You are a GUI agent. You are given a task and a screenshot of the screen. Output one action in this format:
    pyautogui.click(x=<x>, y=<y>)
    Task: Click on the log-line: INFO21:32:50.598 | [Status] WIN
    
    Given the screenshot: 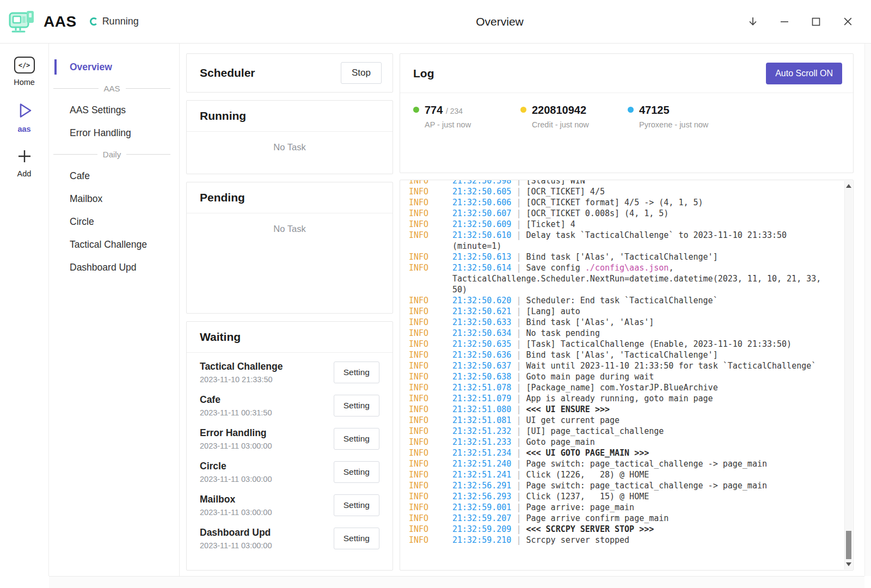 What is the action you would take?
    pyautogui.click(x=616, y=183)
    